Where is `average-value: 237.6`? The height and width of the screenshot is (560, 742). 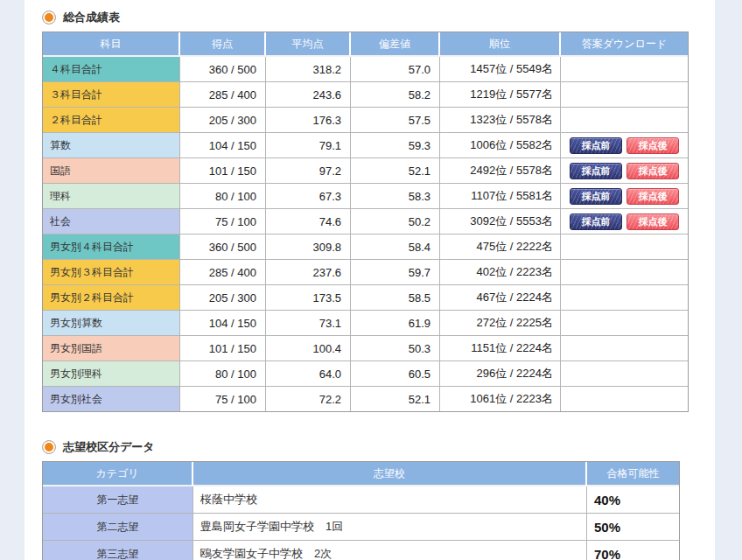
average-value: 237.6 is located at coordinates (308, 273).